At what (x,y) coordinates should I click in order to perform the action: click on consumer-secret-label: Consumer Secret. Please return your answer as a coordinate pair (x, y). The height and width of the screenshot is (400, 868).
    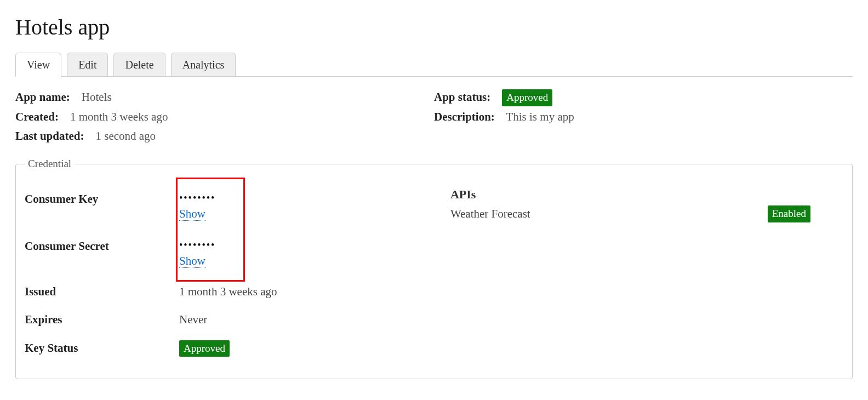
    Looking at the image, I should click on (102, 247).